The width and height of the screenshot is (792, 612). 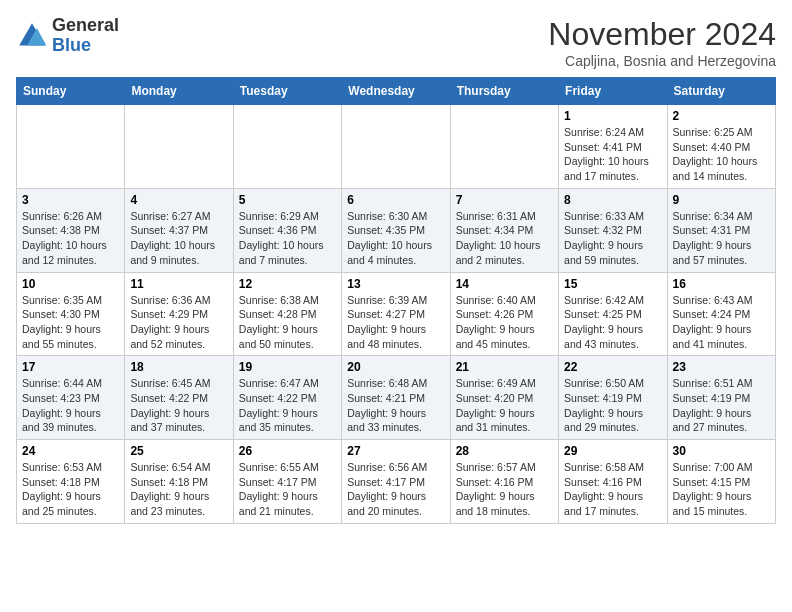 What do you see at coordinates (71, 398) in the screenshot?
I see `day-cell: 17Sunrise: 6:44 AM Sunset: 4:23 PM Dayli…` at bounding box center [71, 398].